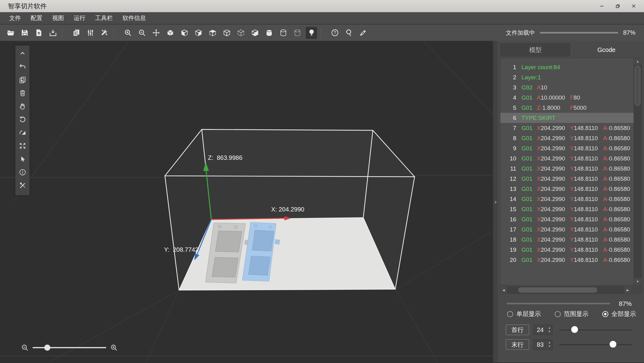 The width and height of the screenshot is (644, 363). Describe the element at coordinates (543, 345) in the screenshot. I see `last-line-spinner: 83 ▲▼` at that location.